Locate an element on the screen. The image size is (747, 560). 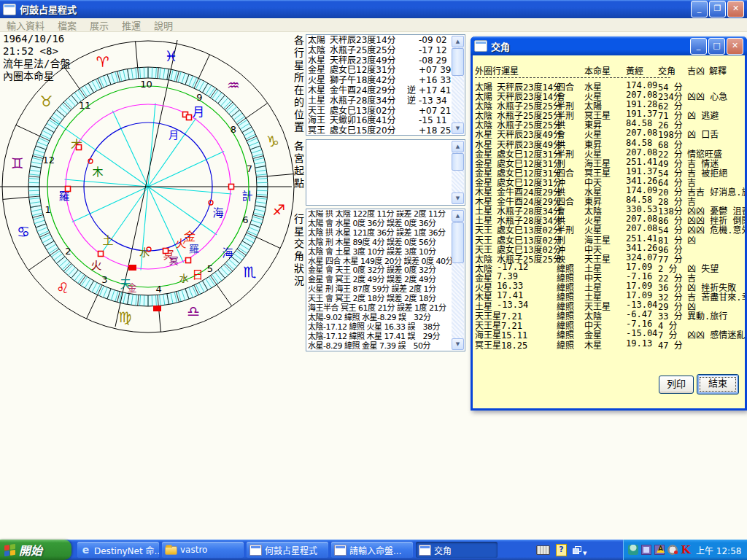
close-button: ✕ is located at coordinates (735, 9).